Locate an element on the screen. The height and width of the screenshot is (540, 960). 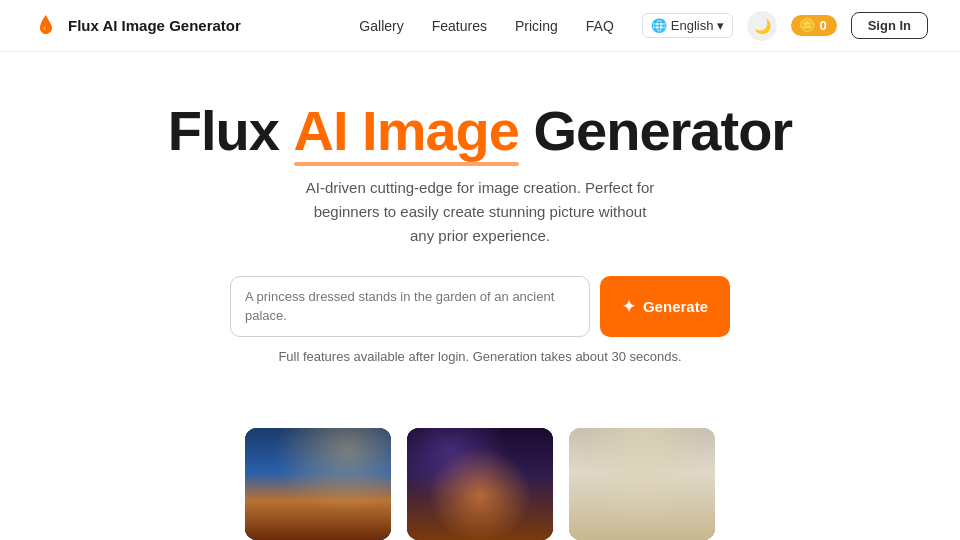
nav-pricing: Pricing is located at coordinates (536, 26).